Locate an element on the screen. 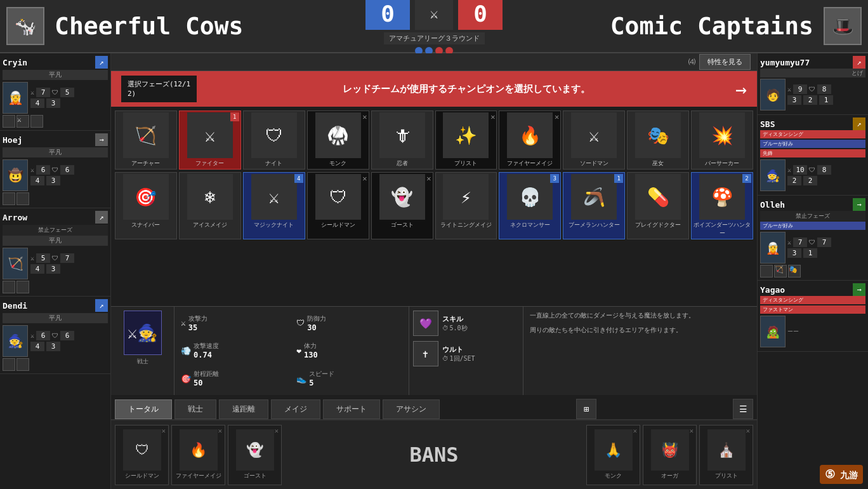  vs-icon: ⚔ is located at coordinates (434, 15).